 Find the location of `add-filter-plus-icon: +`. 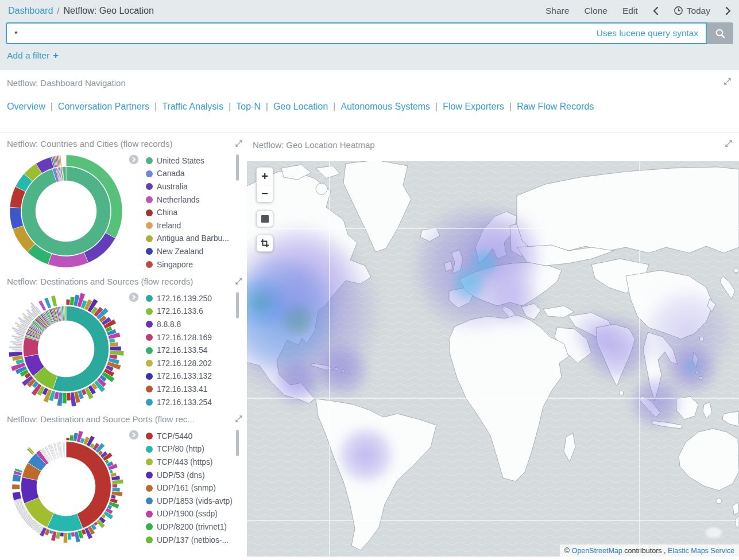

add-filter-plus-icon: + is located at coordinates (56, 56).